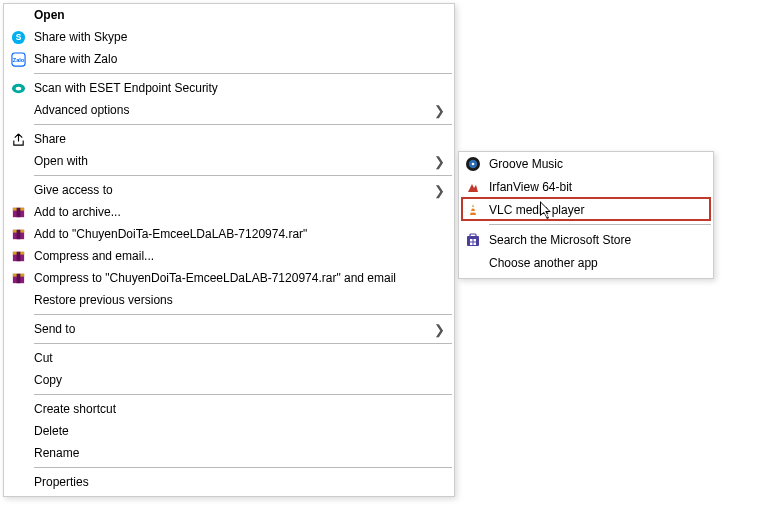  What do you see at coordinates (229, 161) in the screenshot?
I see `menu-item-open-with: Open with ❯` at bounding box center [229, 161].